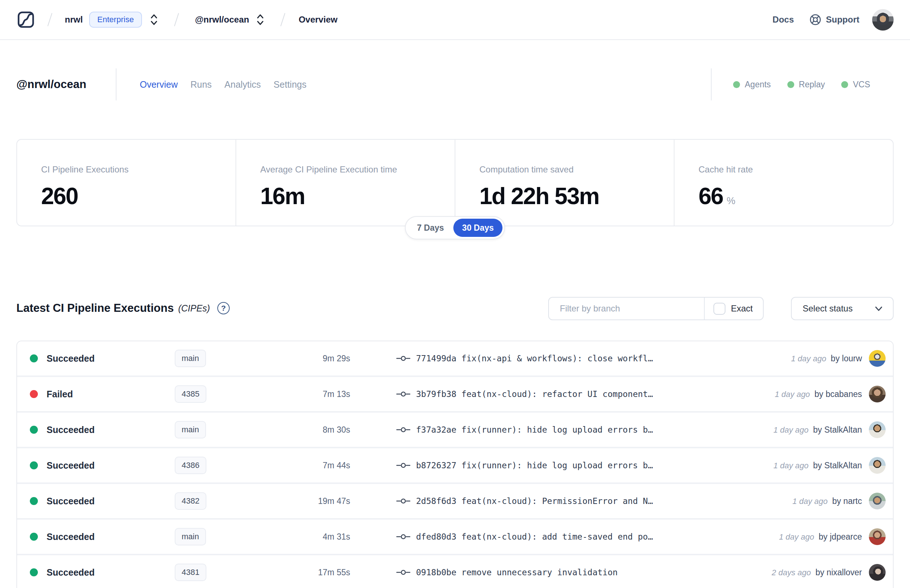  What do you see at coordinates (820, 537) in the screenshot?
I see `meta-text: 1 day ago by jdpearce` at bounding box center [820, 537].